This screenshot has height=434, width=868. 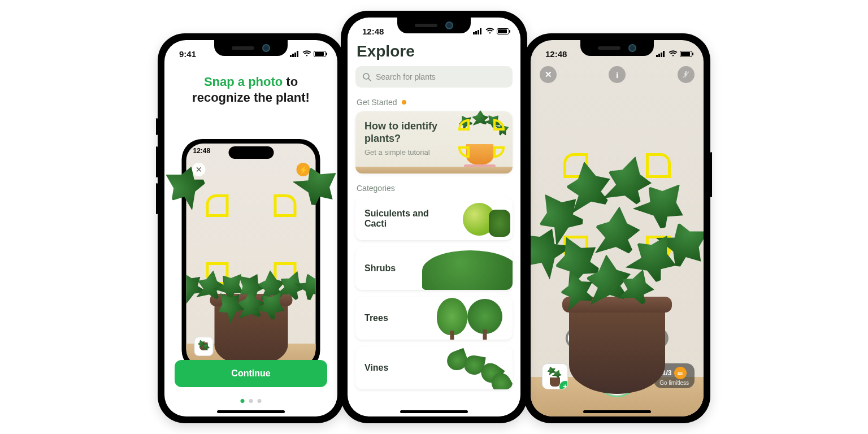 I want to click on section-categories: Categories, so click(x=435, y=188).